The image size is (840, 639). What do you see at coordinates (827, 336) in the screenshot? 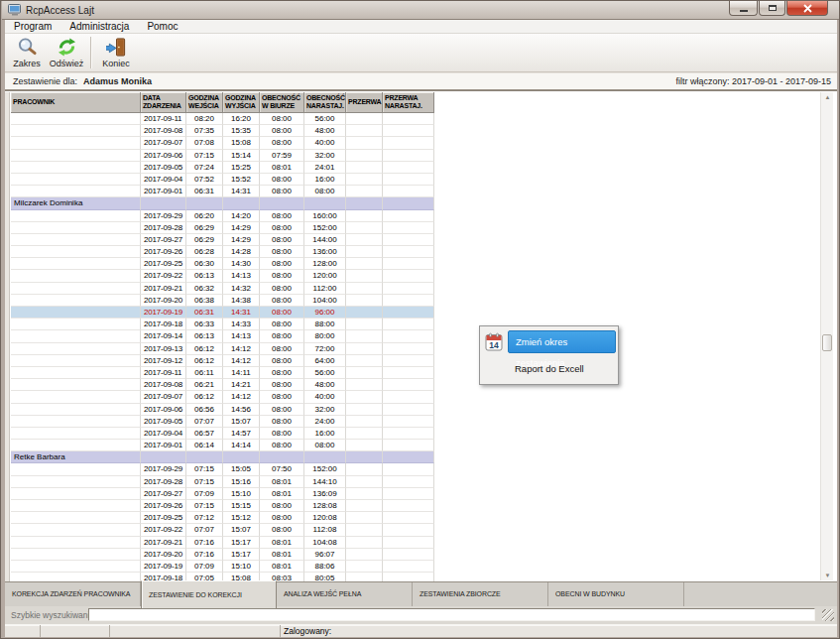
I see `vertical-scrollbar: ▲ ▼` at bounding box center [827, 336].